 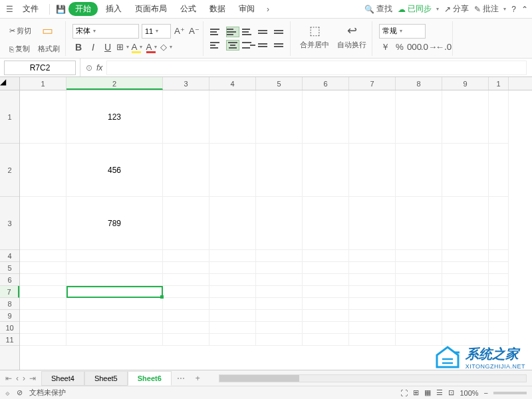 I want to click on row-header: 2, so click(x=9, y=170).